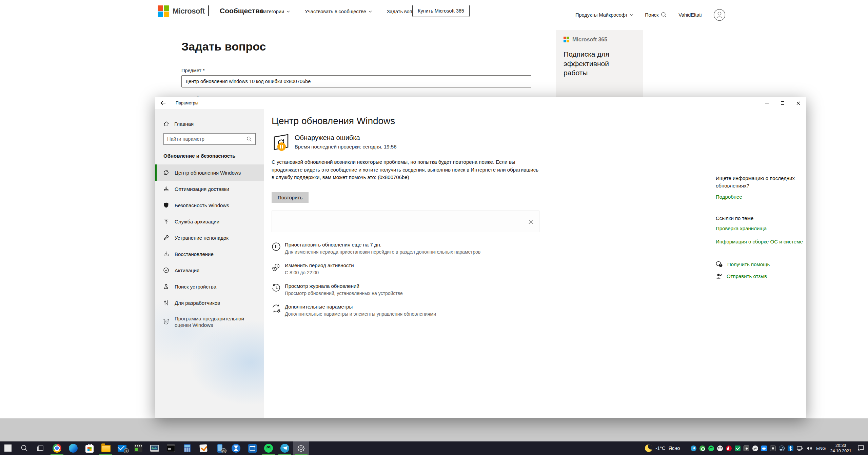 Image resolution: width=868 pixels, height=455 pixels. What do you see at coordinates (783, 103) in the screenshot?
I see `maximize-button` at bounding box center [783, 103].